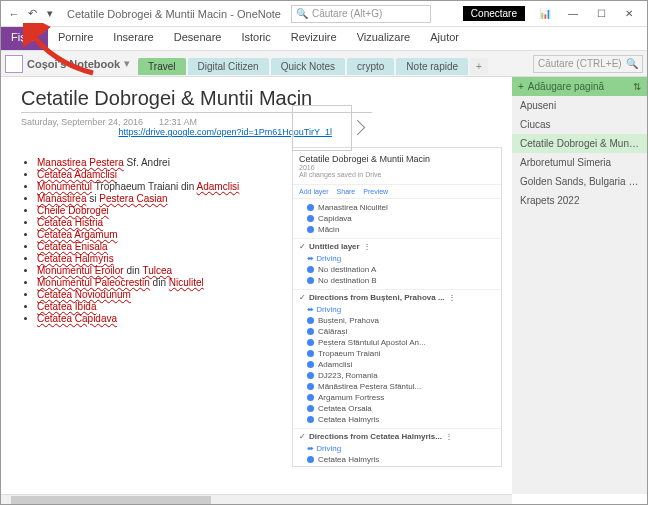 This screenshot has height=505, width=648. What do you see at coordinates (397, 320) in the screenshot?
I see `map-layer-item: Bușteni, Prahova` at bounding box center [397, 320].